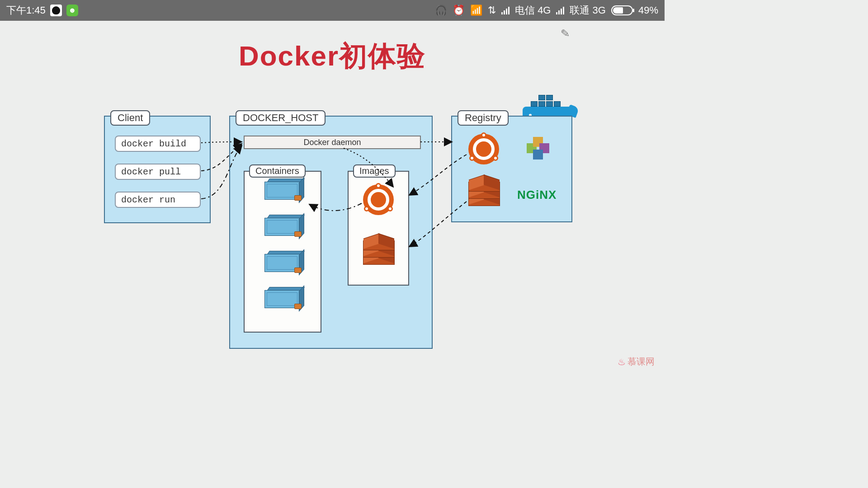 This screenshot has height=488, width=868. What do you see at coordinates (533, 10) in the screenshot?
I see `carrier-1: 电信 4G` at bounding box center [533, 10].